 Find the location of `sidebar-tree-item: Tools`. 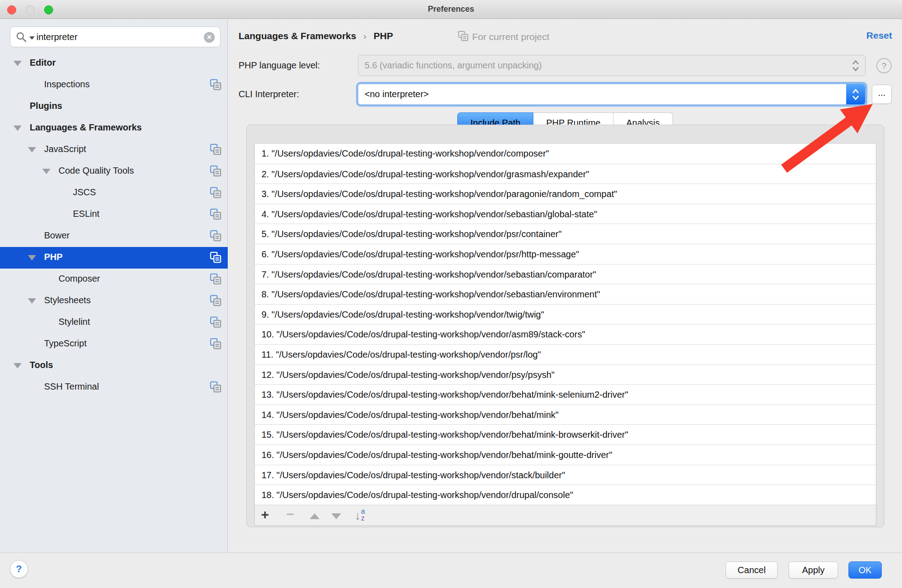

sidebar-tree-item: Tools is located at coordinates (114, 366).